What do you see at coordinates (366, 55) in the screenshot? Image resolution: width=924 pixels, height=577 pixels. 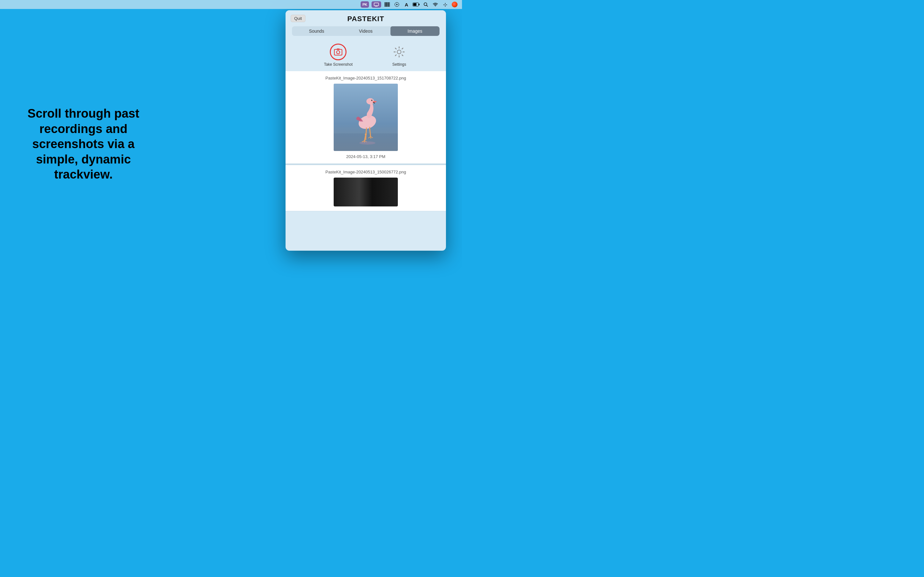 I see `toolbar: Take Screenshot Settings` at bounding box center [366, 55].